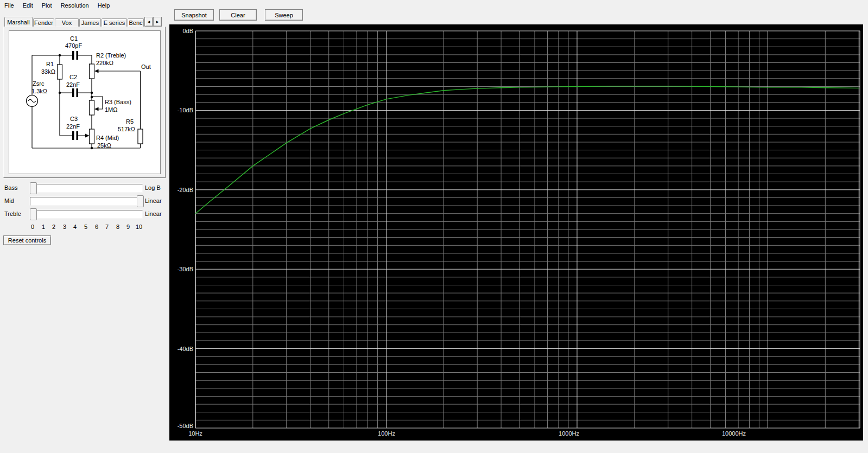  Describe the element at coordinates (105, 63) in the screenshot. I see `component-label-220k: 220kΩ` at that location.